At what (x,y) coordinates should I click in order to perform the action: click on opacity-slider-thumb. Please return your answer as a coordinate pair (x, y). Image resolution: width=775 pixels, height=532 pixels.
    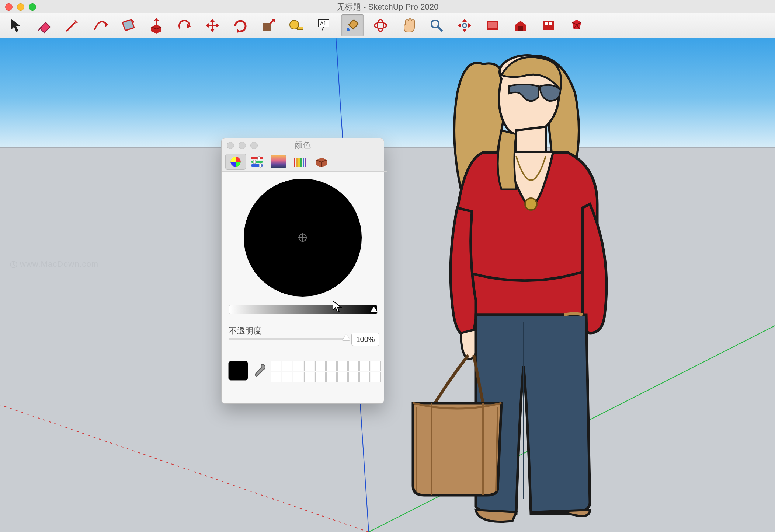
    Looking at the image, I should click on (346, 337).